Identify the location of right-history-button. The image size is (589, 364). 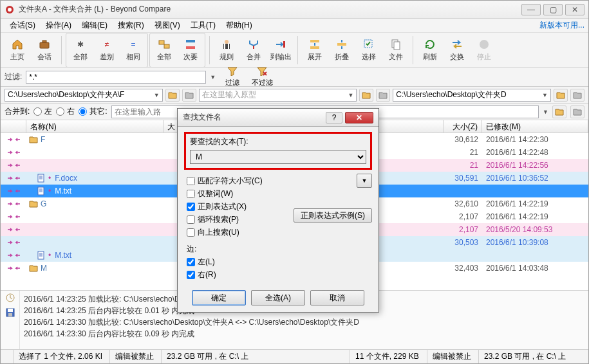
(577, 95).